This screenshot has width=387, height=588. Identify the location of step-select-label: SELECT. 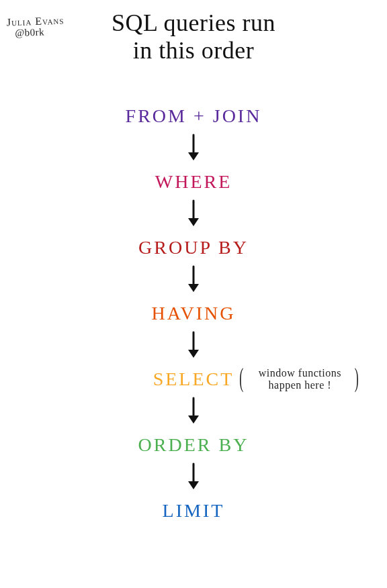
(194, 379).